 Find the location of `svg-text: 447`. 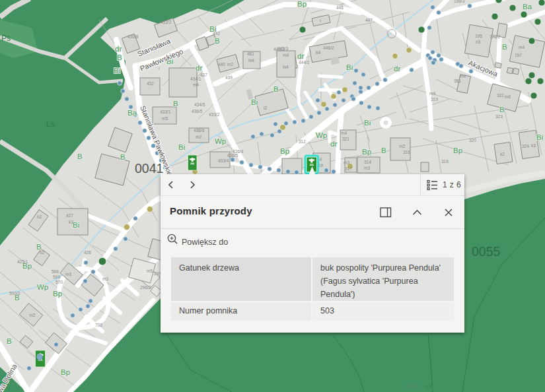

svg-text: 447 is located at coordinates (369, 20).